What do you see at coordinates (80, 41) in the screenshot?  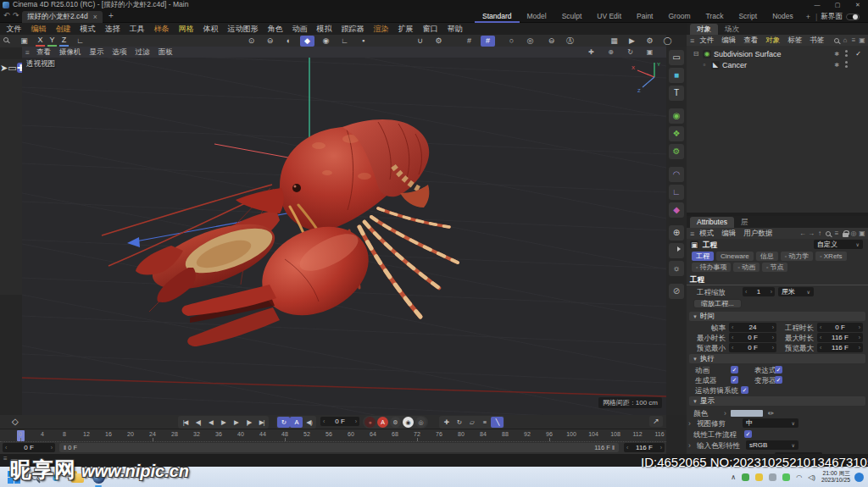 I see `workplane-icon: ∟` at bounding box center [80, 41].